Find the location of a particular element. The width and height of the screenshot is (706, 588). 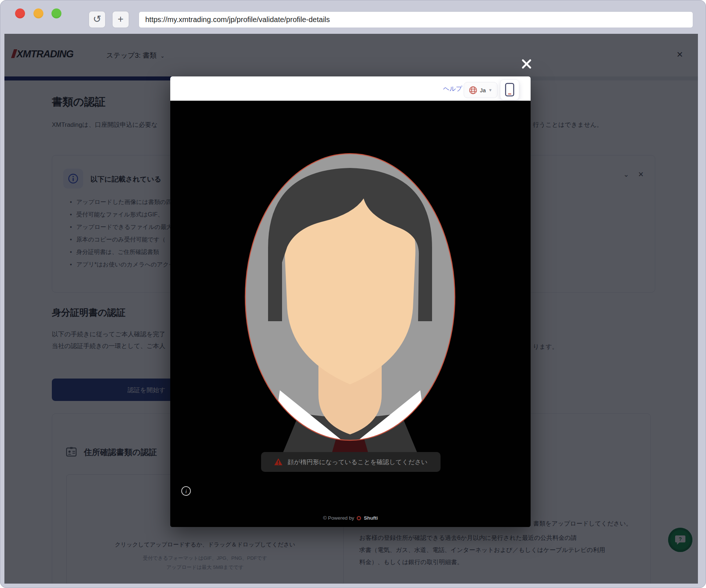

reload-icon: ↺ is located at coordinates (97, 19).